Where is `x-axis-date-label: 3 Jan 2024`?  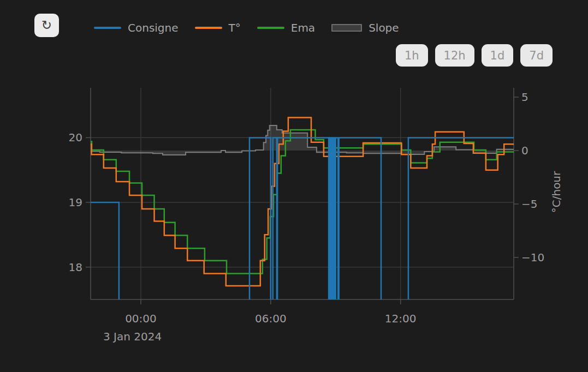
x-axis-date-label: 3 Jan 2024 is located at coordinates (132, 337).